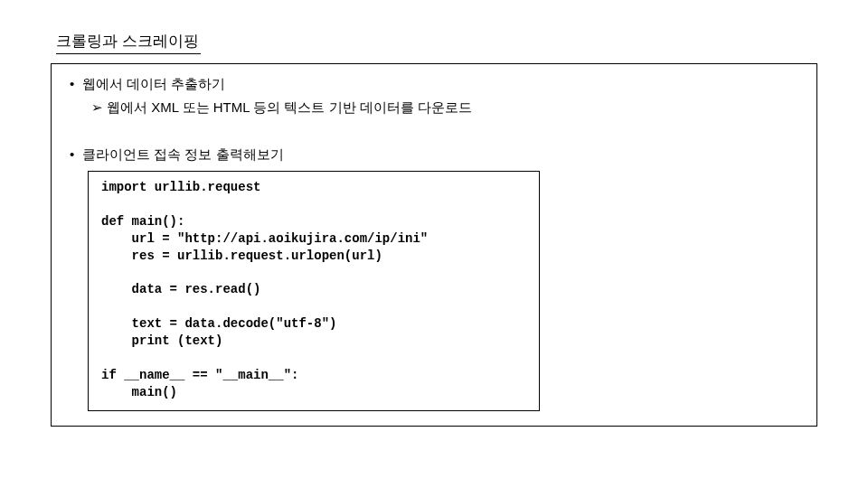  What do you see at coordinates (183, 154) in the screenshot?
I see `bullet-client-info-label: 클라이언트 접속 정보 출력해보기` at bounding box center [183, 154].